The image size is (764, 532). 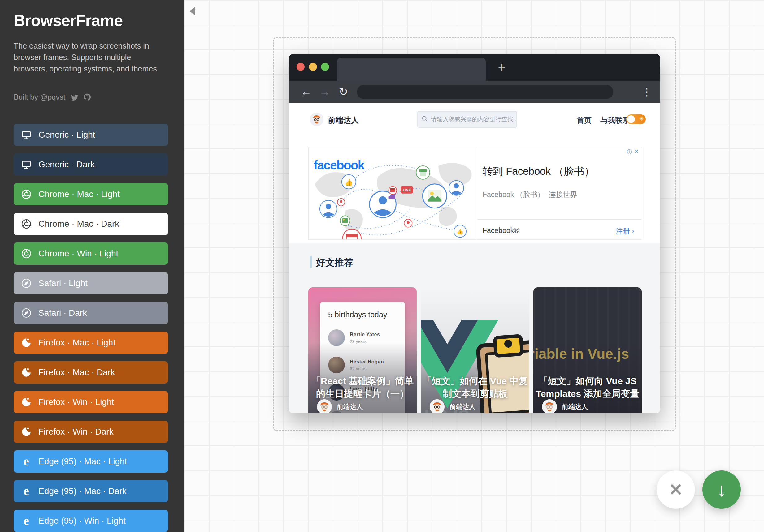 I want to click on frame-style-label: Firefox · Mac · Dark, so click(x=77, y=372).